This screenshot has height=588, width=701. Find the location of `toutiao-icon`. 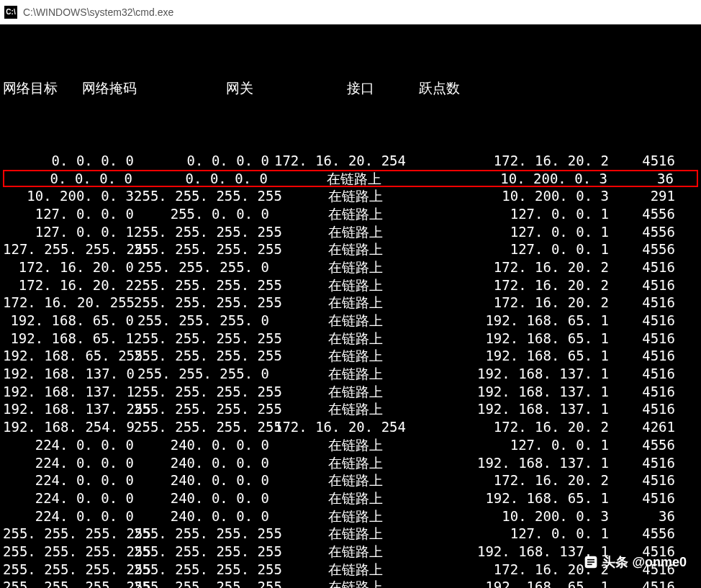

toutiao-icon is located at coordinates (591, 562).